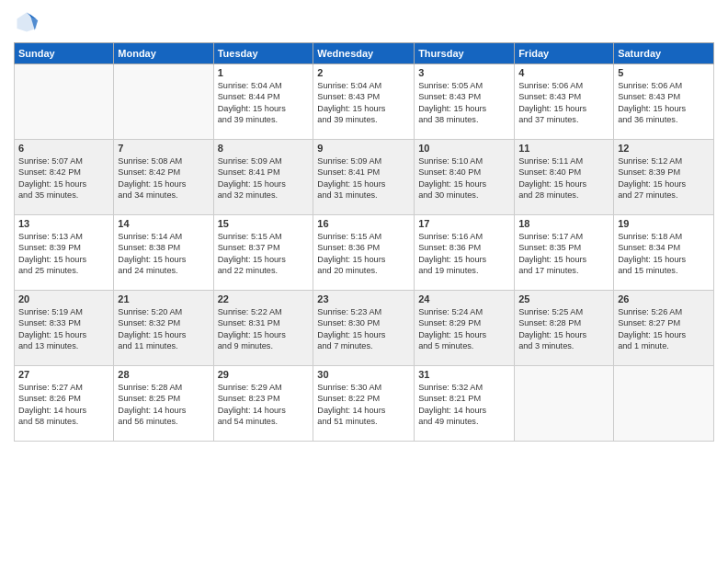 Image resolution: width=728 pixels, height=563 pixels. What do you see at coordinates (164, 404) in the screenshot?
I see `calendar-cell: 28Sunrise: 5:28 AM Sunset: 8:25 PM Dayli…` at bounding box center [164, 404].